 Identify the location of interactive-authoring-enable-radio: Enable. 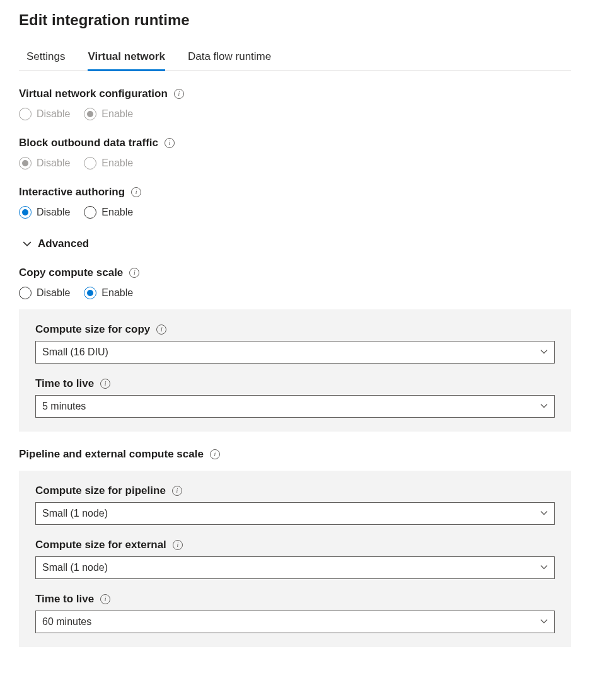
(108, 212).